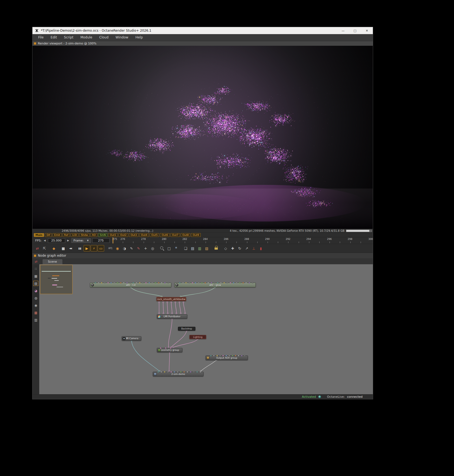 The image size is (454, 476). Describe the element at coordinates (94, 235) in the screenshot. I see `pass-ao: AO` at that location.